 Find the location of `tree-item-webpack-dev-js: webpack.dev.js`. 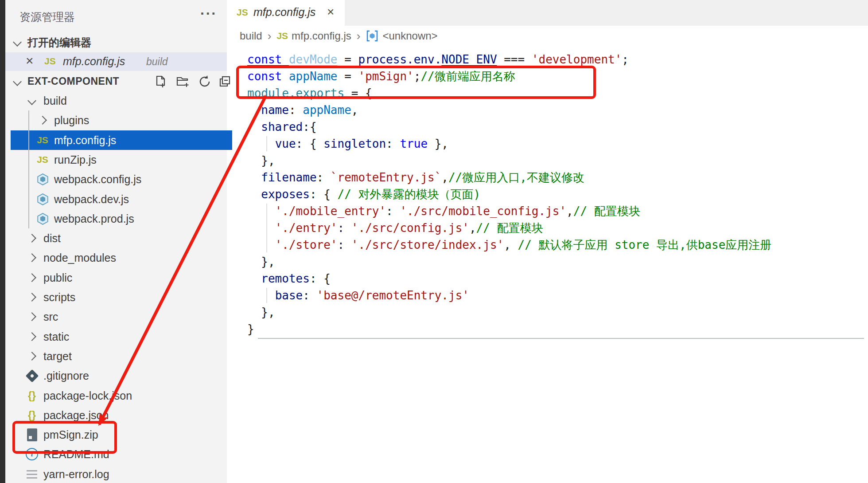

tree-item-webpack-dev-js: webpack.dev.js is located at coordinates (121, 199).